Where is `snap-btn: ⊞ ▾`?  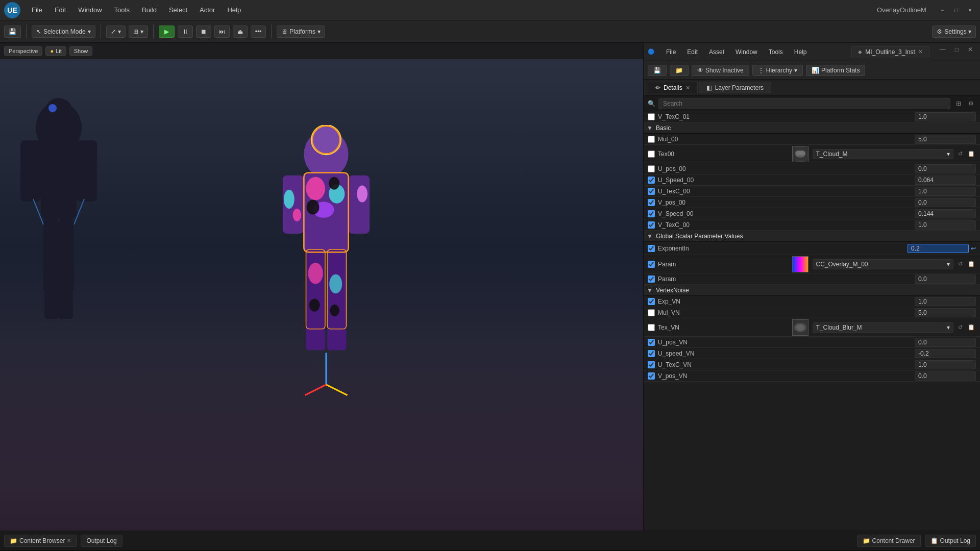
snap-btn: ⊞ ▾ is located at coordinates (138, 32).